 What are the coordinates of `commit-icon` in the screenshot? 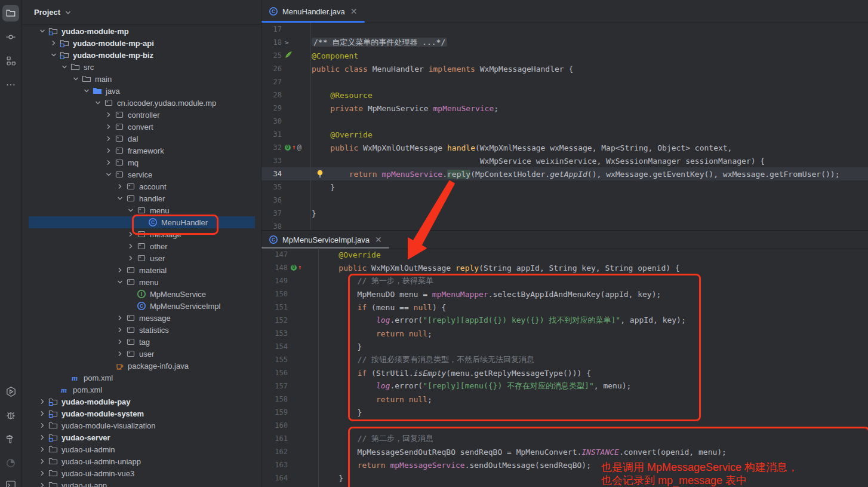 It's located at (11, 37).